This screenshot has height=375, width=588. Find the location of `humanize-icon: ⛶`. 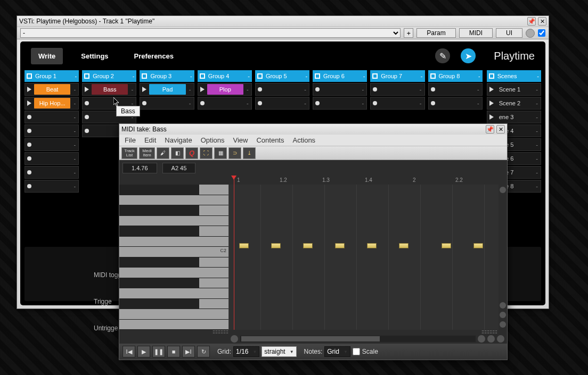

humanize-icon: ⛶ is located at coordinates (206, 153).